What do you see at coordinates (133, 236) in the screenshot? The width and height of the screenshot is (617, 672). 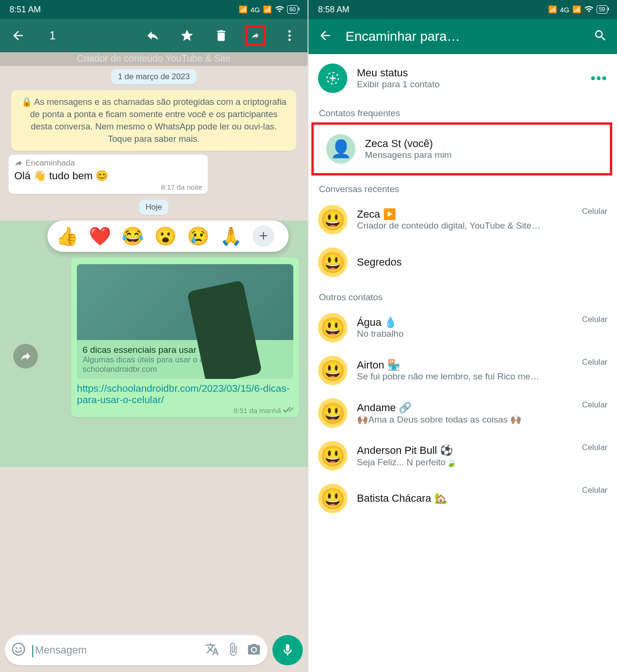 I see `reaction-laugh: 😂` at bounding box center [133, 236].